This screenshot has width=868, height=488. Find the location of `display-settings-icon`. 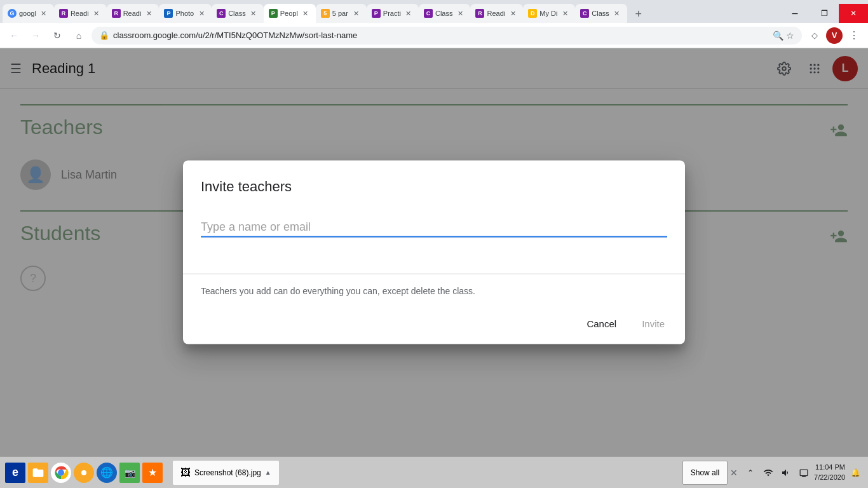

display-settings-icon is located at coordinates (804, 473).